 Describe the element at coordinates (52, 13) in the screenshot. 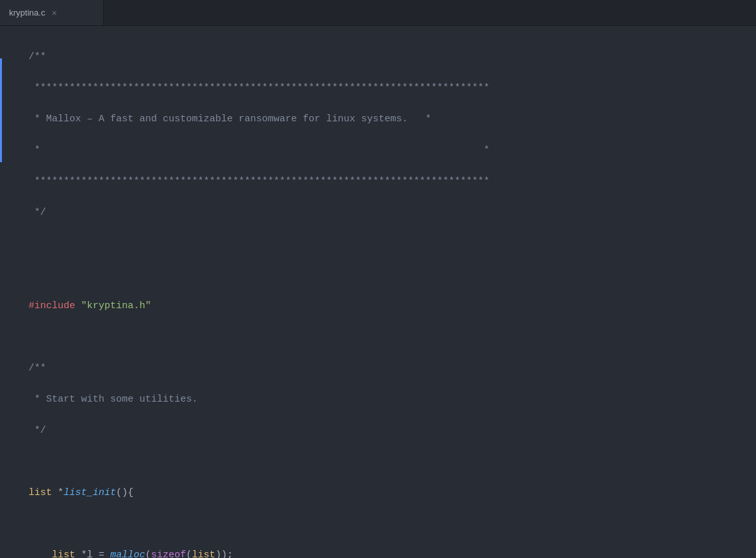

I see `tab-kryptina: kryptina.c ×` at that location.